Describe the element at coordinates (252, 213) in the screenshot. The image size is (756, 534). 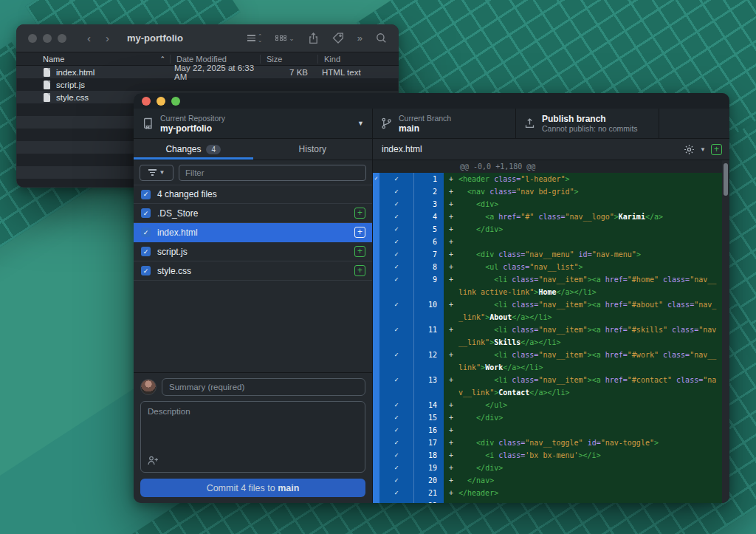
I see `changed-file-row: ✓.DS_Store+` at that location.